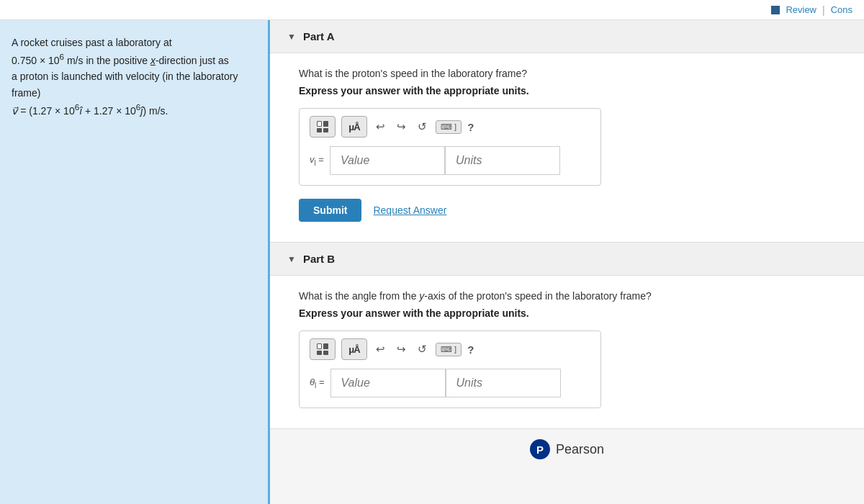 The image size is (864, 504). I want to click on part-a-units-input, so click(503, 161).